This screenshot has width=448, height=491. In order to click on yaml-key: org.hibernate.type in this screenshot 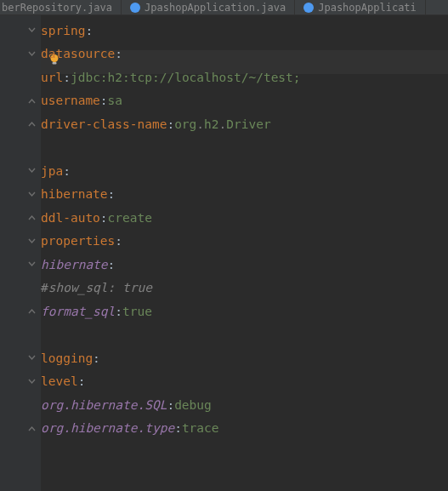, I will do `click(107, 428)`.